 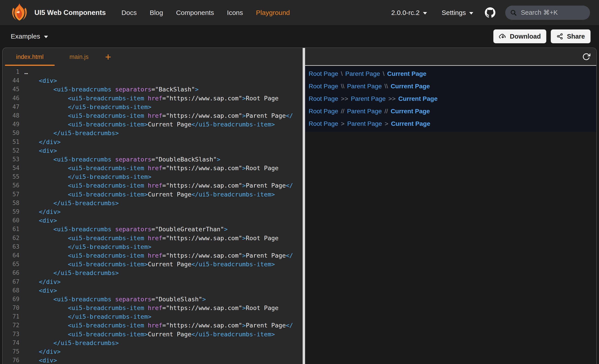 What do you see at coordinates (153, 220) in the screenshot?
I see `code-line: 60 <div>` at bounding box center [153, 220].